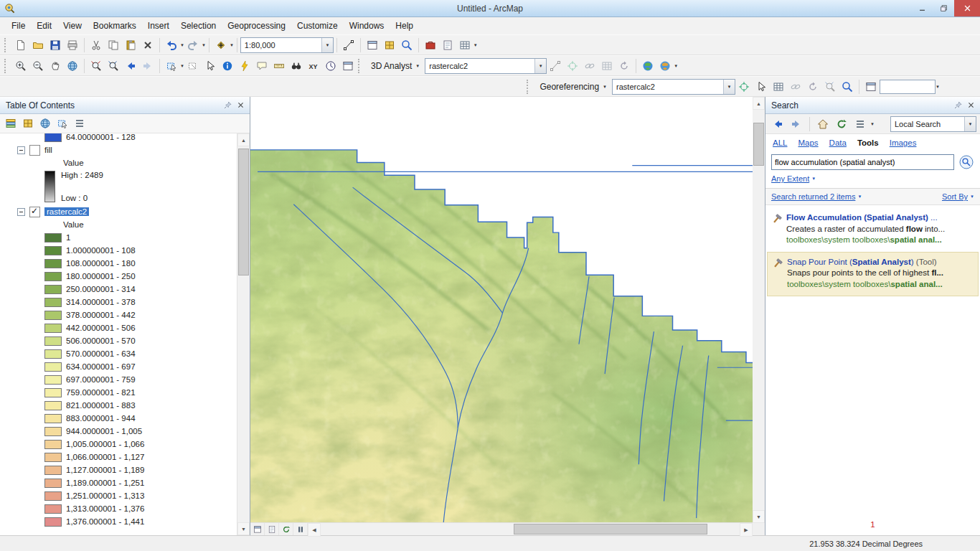  I want to click on analyst-layer-dropdown-button: ▼, so click(540, 66).